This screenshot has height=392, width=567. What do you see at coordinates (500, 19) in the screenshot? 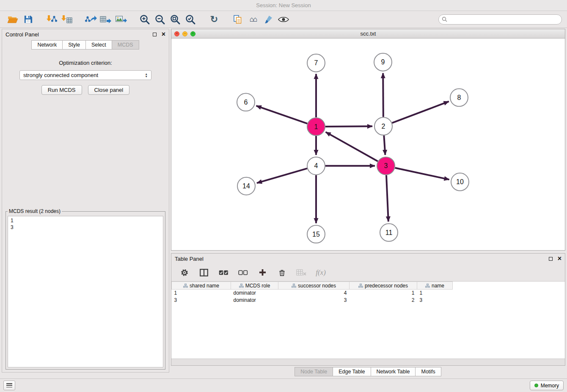
I see `search-field` at bounding box center [500, 19].